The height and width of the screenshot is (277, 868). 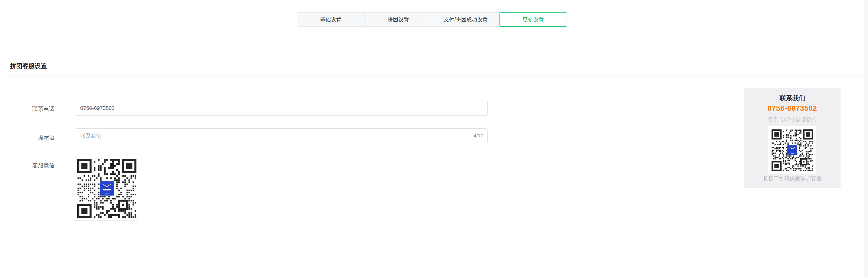 I want to click on tab-payment-success-settings: 支付/拼团成功设置, so click(x=466, y=20).